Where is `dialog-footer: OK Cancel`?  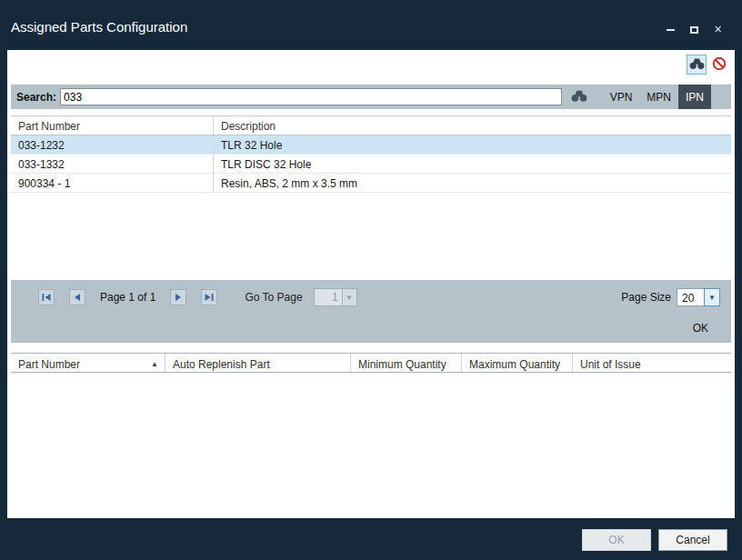
dialog-footer: OK Cancel is located at coordinates (371, 540).